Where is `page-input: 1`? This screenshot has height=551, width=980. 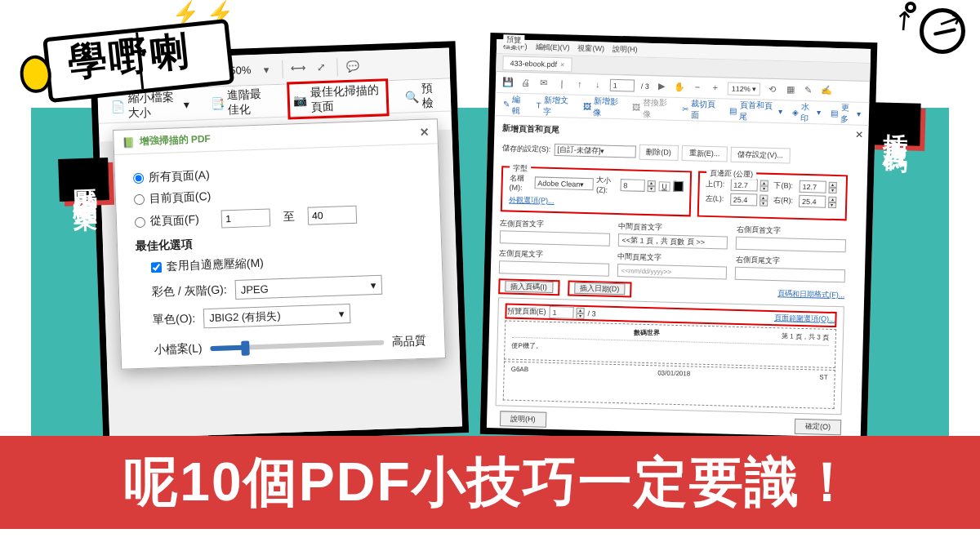
page-input: 1 is located at coordinates (622, 86).